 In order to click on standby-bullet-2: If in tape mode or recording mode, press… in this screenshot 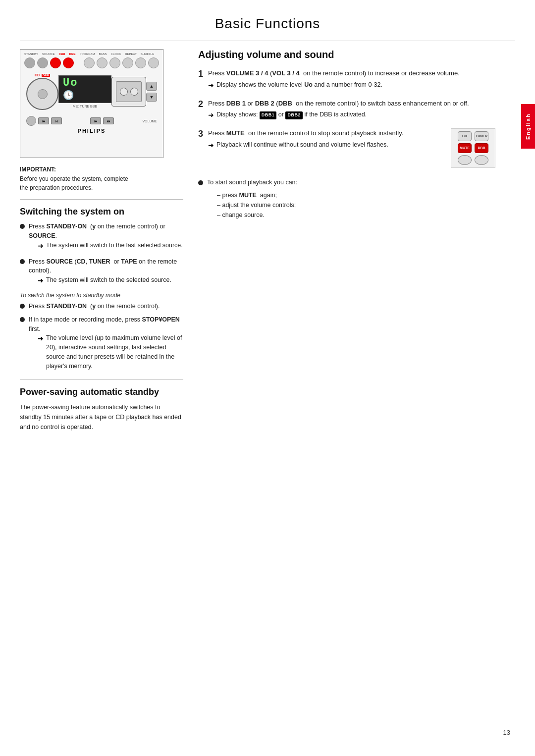, I will do `click(102, 344)`.